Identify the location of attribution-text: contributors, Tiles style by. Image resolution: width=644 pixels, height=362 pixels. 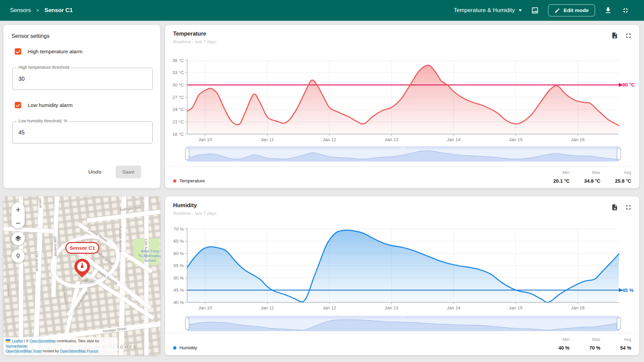
(77, 341).